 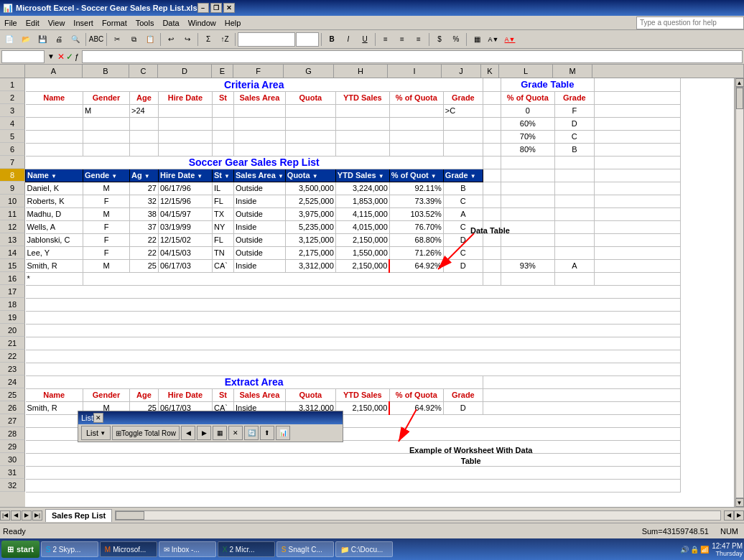 What do you see at coordinates (130, 515) in the screenshot?
I see `horizontal-scroll-thumb` at bounding box center [130, 515].